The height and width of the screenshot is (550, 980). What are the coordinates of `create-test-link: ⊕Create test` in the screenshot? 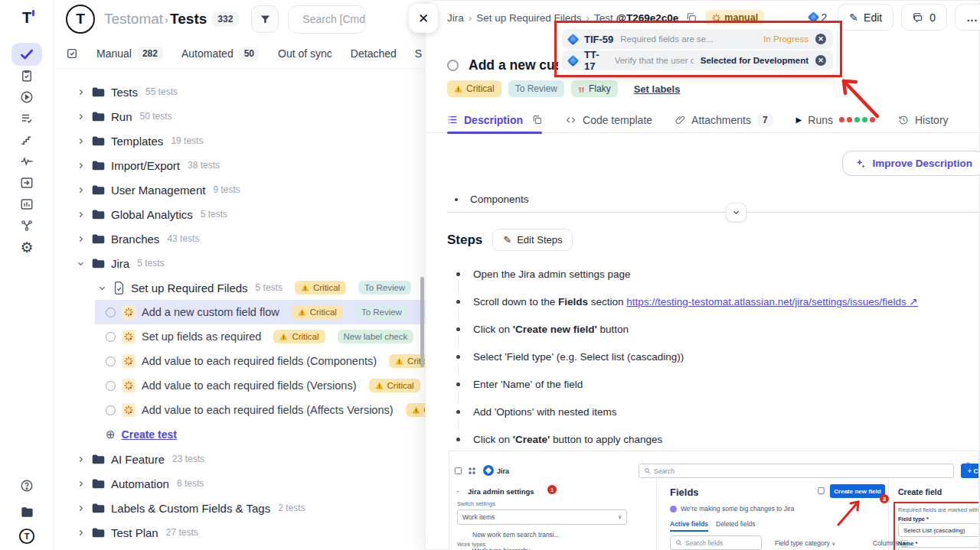 It's located at (260, 434).